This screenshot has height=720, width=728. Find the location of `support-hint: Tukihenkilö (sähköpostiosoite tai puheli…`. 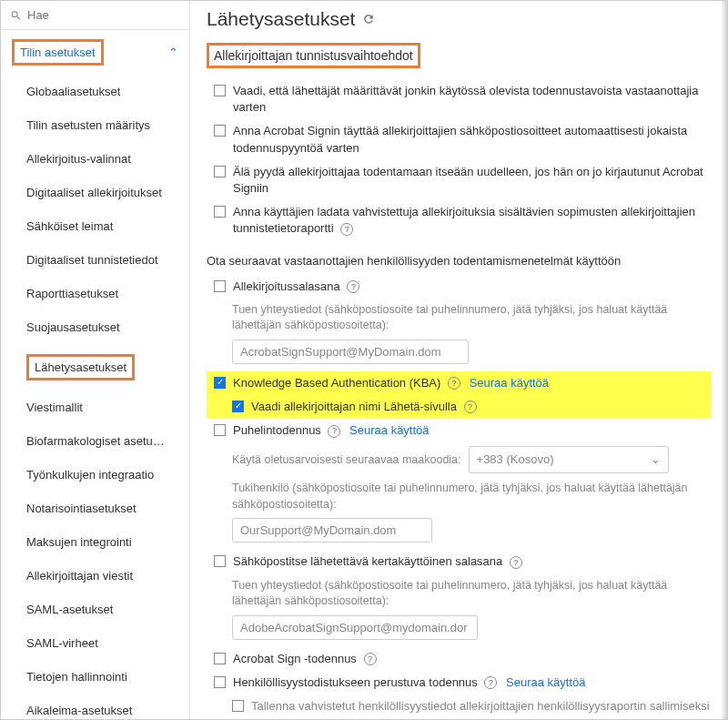

support-hint: Tukihenkilö (sähköpostiosoite tai puheli… is located at coordinates (459, 497).